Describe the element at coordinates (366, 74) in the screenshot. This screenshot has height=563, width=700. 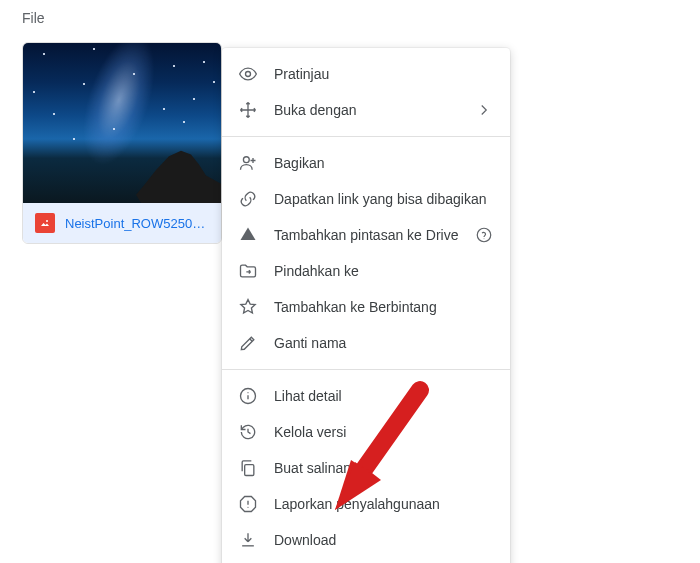
I see `menu-preview: Pratinjau` at that location.